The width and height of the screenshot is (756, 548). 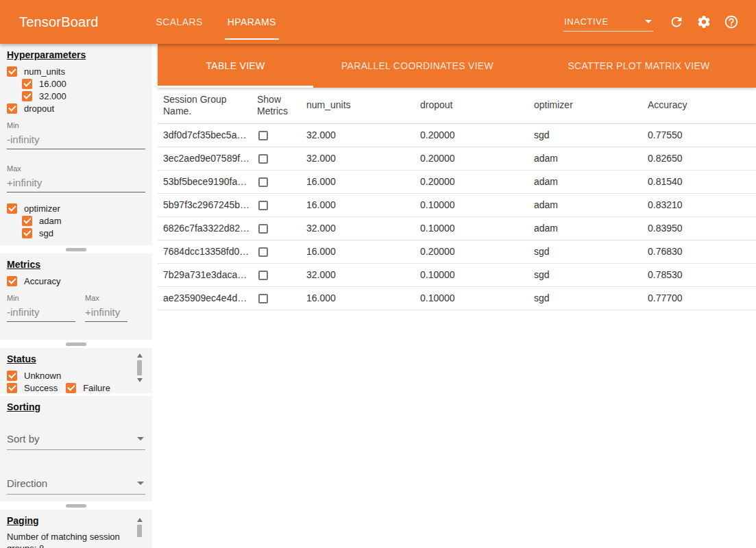 I want to click on metric-min-field: Min, so click(x=41, y=304).